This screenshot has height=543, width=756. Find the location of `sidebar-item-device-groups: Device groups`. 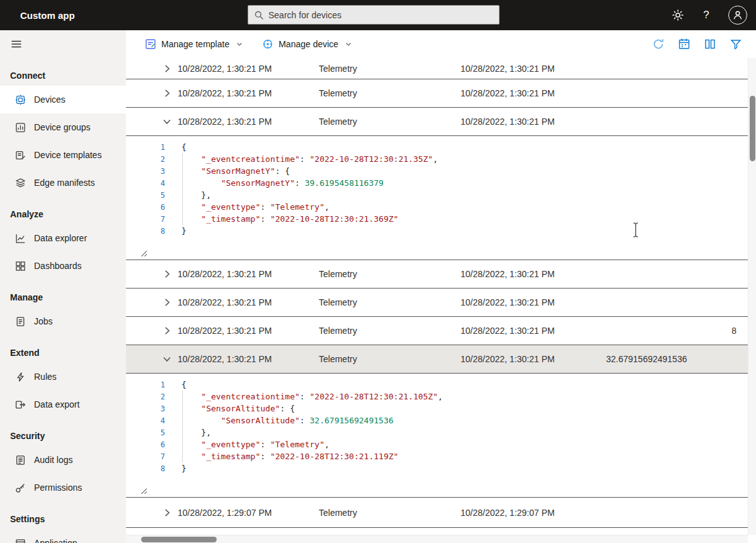

sidebar-item-device-groups: Device groups is located at coordinates (63, 127).